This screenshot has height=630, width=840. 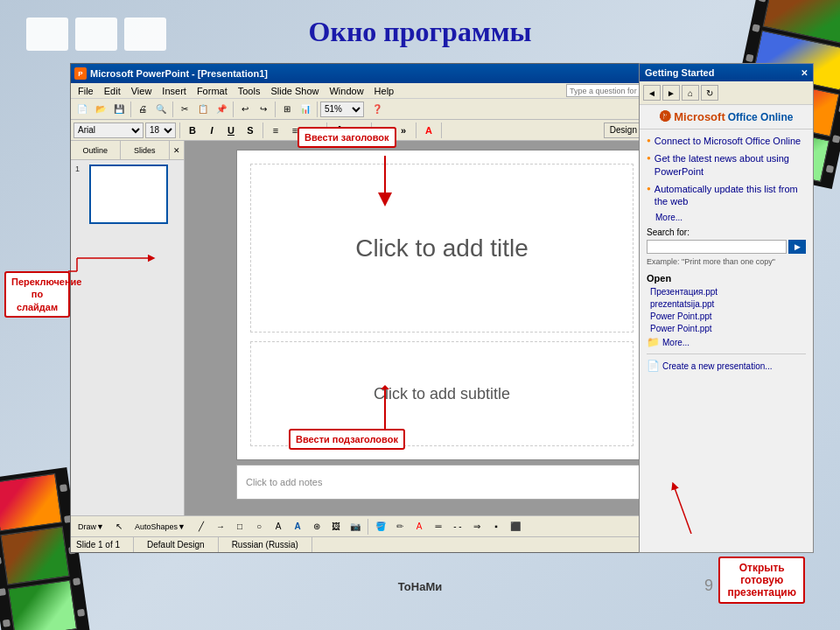 I want to click on diagram-btn: ⊛, so click(x=317, y=527).